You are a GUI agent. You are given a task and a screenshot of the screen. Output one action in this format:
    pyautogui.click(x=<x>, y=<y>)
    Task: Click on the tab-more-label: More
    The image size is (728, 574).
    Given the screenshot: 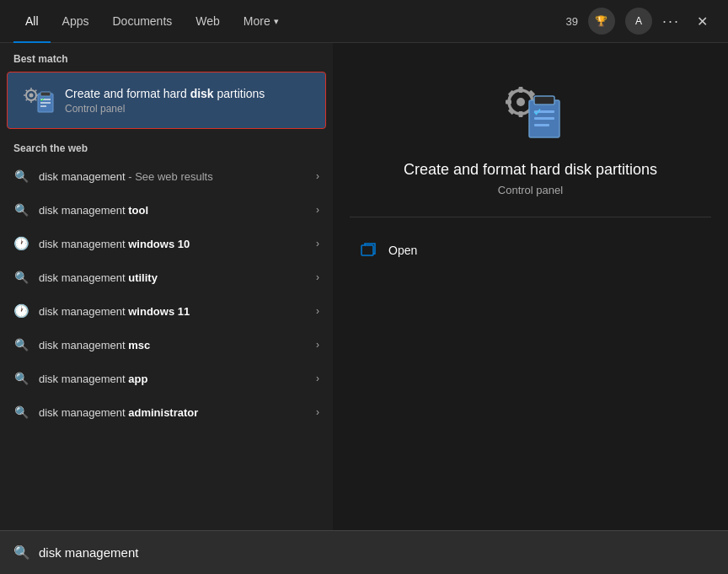 What is the action you would take?
    pyautogui.click(x=257, y=21)
    